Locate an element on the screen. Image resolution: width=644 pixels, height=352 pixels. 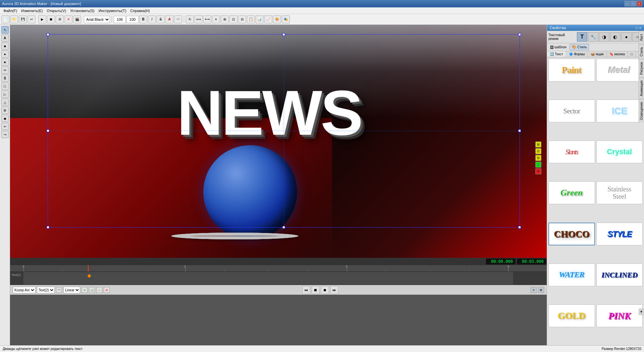
tm-btn-circle-full: ● is located at coordinates (627, 37).